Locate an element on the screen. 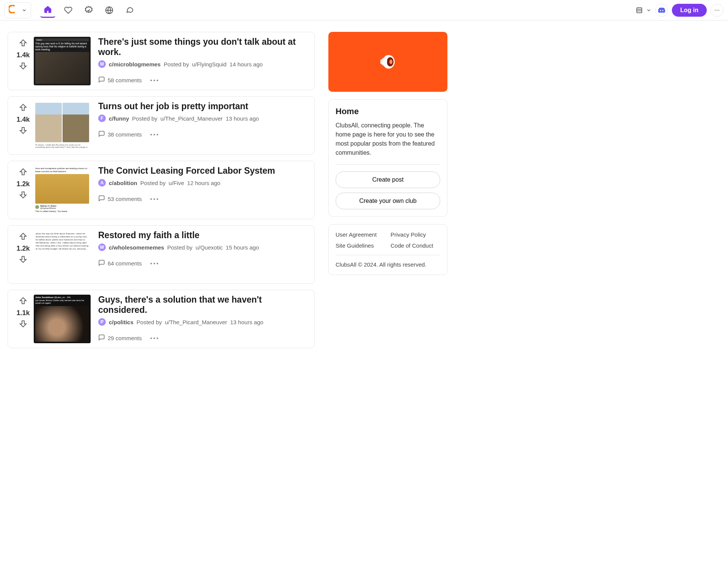 The width and height of the screenshot is (728, 584). post-thumbnail: How anti-immigration policies are leadin… is located at coordinates (62, 190).